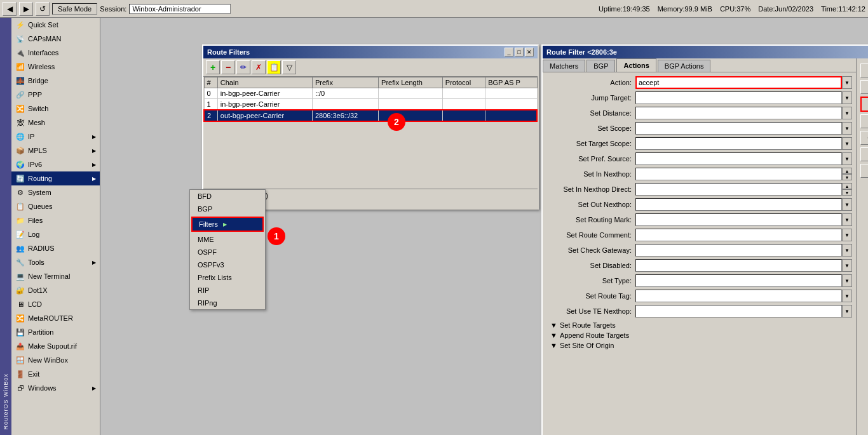 The width and height of the screenshot is (868, 435). What do you see at coordinates (847, 192) in the screenshot?
I see `in-nexthop-direct-down: ▼` at bounding box center [847, 192].